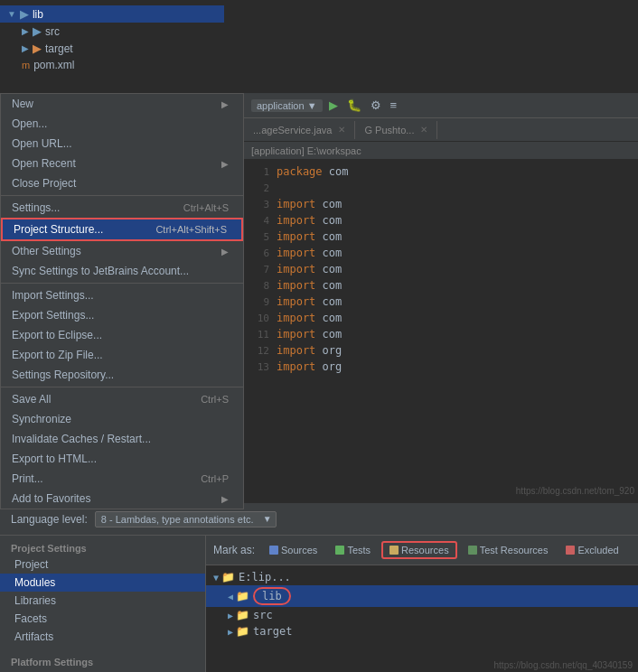 This screenshot has width=638, height=672. I want to click on tree-label-lib: lib, so click(38, 14).